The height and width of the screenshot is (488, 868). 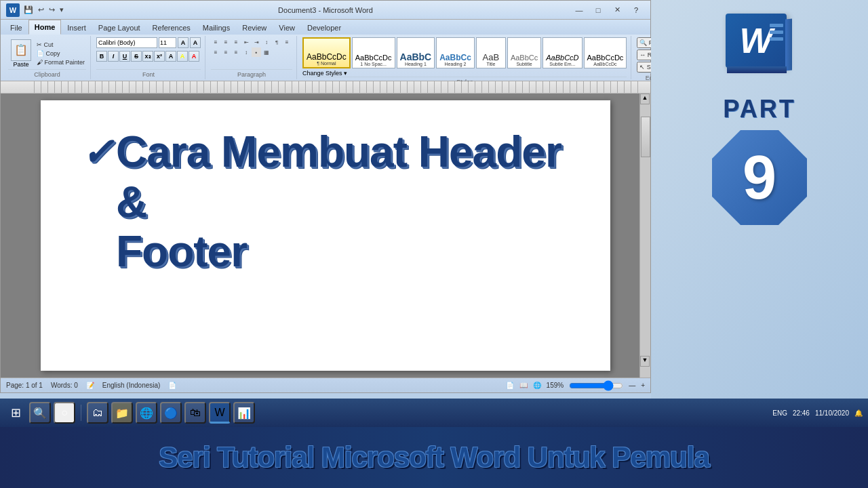 I want to click on zoom-level: 159%, so click(x=555, y=385).